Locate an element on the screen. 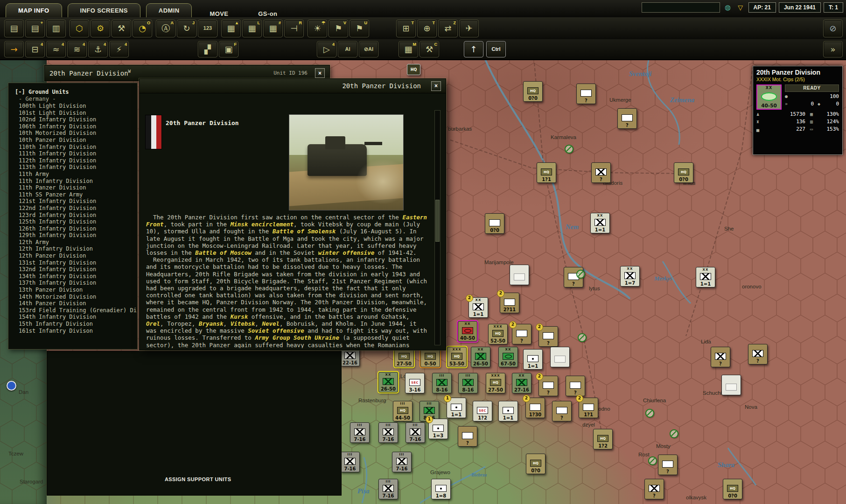  rail-mode-icon: ⊟4 is located at coordinates (35, 49).